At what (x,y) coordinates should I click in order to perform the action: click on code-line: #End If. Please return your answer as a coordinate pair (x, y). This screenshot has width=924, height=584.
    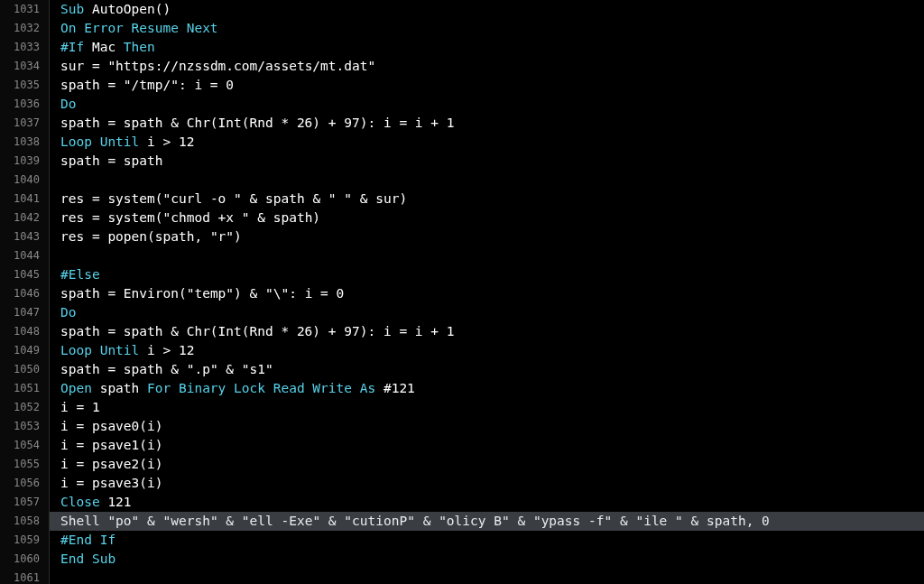
    Looking at the image, I should click on (493, 540).